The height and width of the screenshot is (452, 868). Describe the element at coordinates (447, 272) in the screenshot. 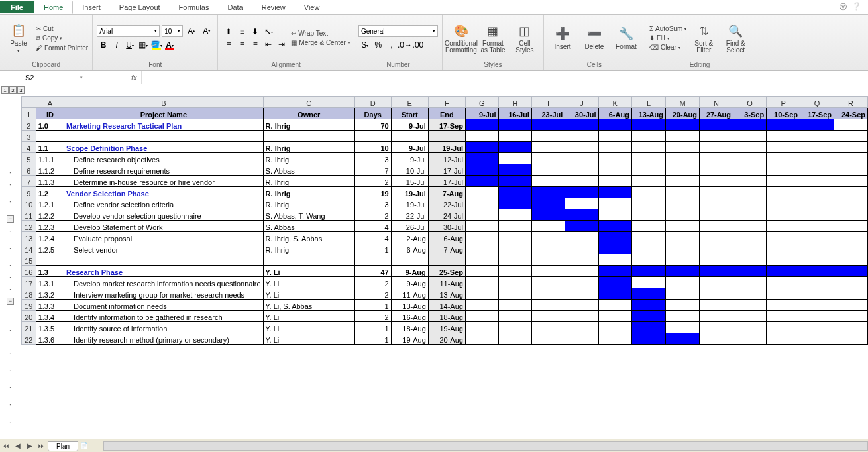

I see `cell-end-16: 25-Sep` at that location.